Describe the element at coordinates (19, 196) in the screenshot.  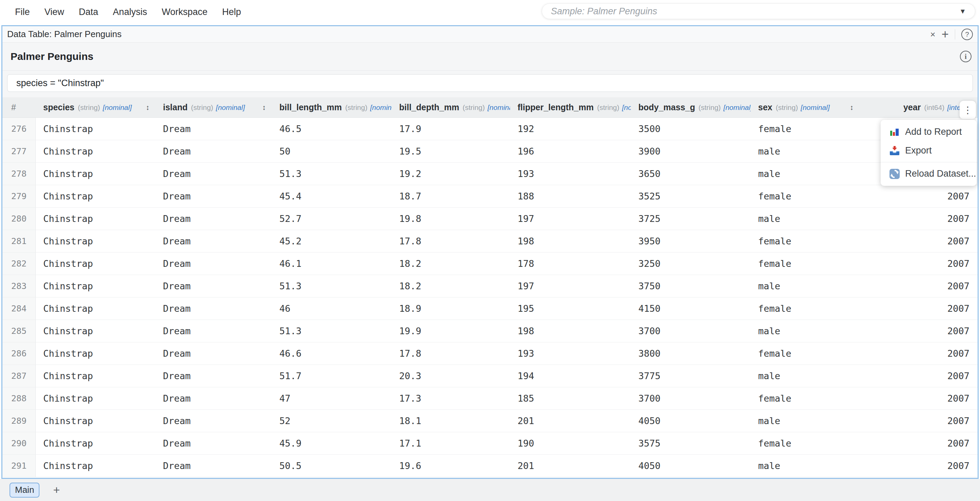
I see `row-number: 279` at that location.